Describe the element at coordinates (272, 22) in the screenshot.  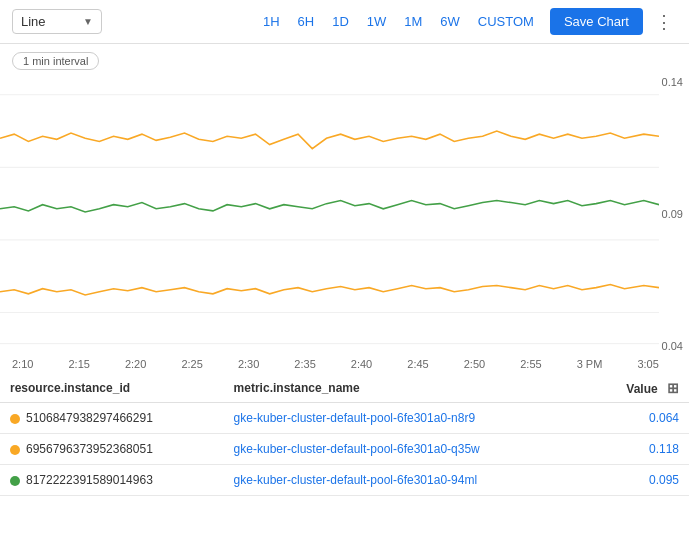
I see `time-option-1h: 1H` at that location.